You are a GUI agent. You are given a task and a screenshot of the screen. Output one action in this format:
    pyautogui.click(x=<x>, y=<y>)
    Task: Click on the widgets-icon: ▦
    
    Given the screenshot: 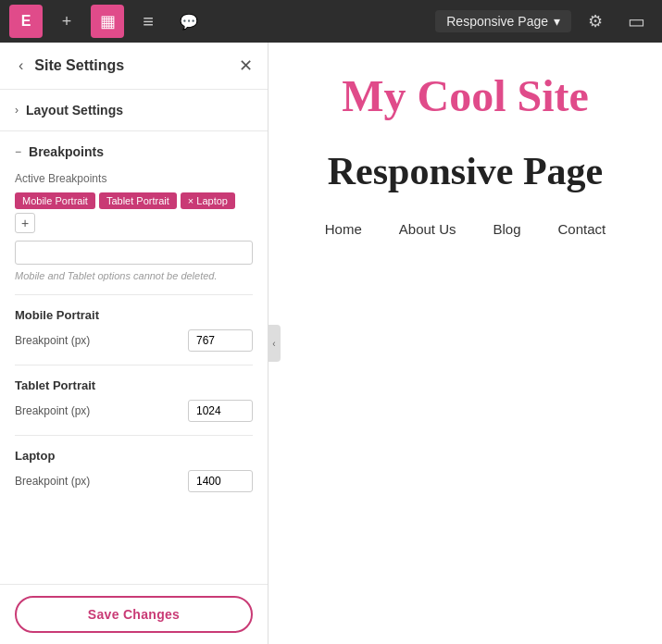 What is the action you would take?
    pyautogui.click(x=107, y=21)
    